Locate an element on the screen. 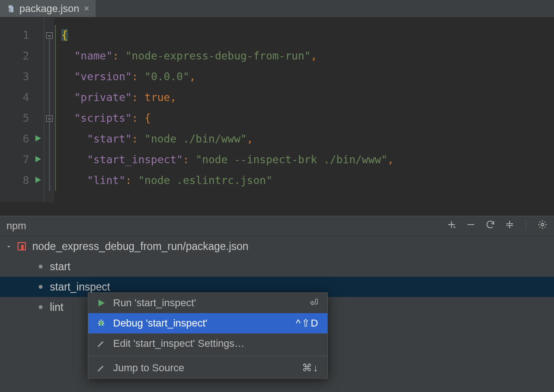 This screenshot has width=554, height=392. menu-debug: Debug 'start_inspect' ^⇧D is located at coordinates (208, 323).